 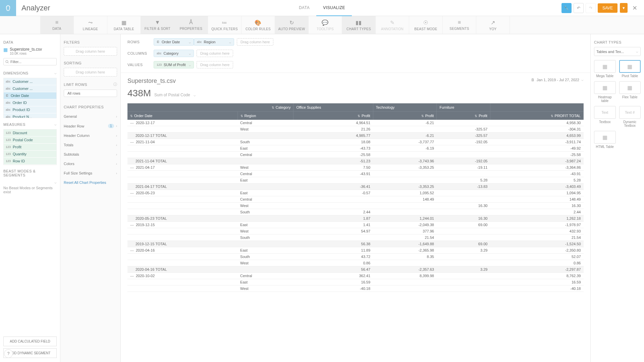 What do you see at coordinates (139, 93) in the screenshot?
I see `metric-number: 438M` at bounding box center [139, 93].